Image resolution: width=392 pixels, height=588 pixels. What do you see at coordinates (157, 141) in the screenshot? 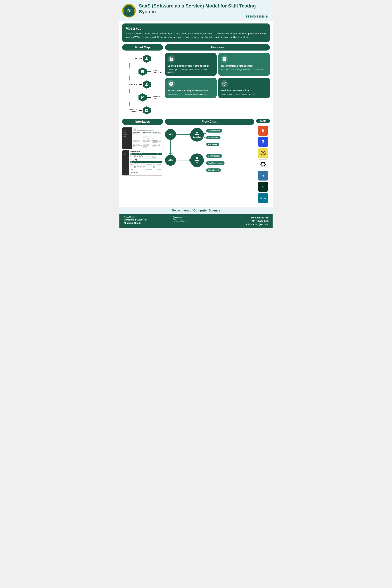
I see `mf-6: Manage Participants Add and manage quiz …` at bounding box center [157, 141].